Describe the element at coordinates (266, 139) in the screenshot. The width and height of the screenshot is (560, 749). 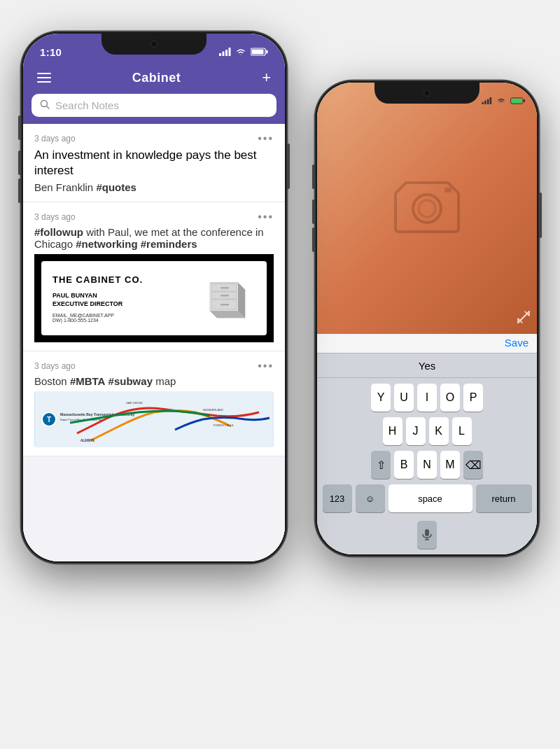
I see `note-options-1: •••` at that location.